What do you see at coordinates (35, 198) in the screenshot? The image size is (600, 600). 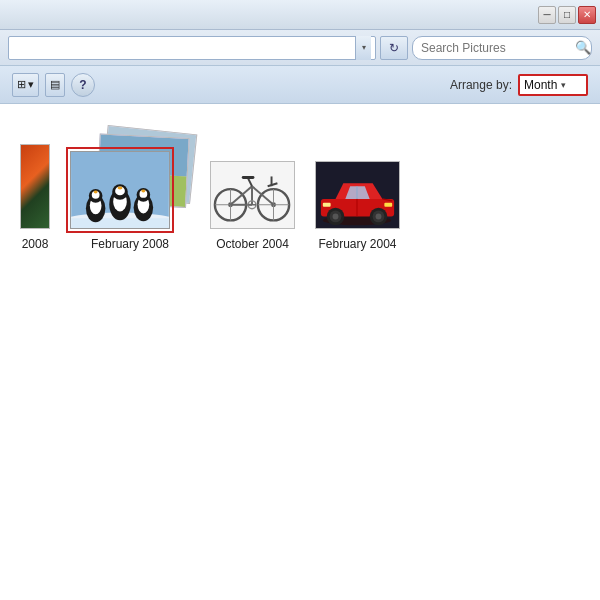 I see `list-item: 2008` at bounding box center [35, 198].